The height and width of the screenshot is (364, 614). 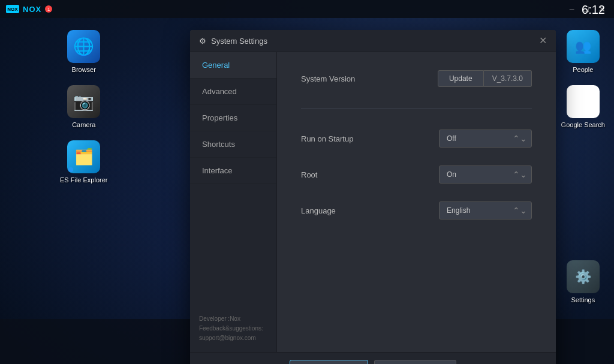 What do you see at coordinates (233, 319) in the screenshot?
I see `developer-line: Developer :Nox` at bounding box center [233, 319].